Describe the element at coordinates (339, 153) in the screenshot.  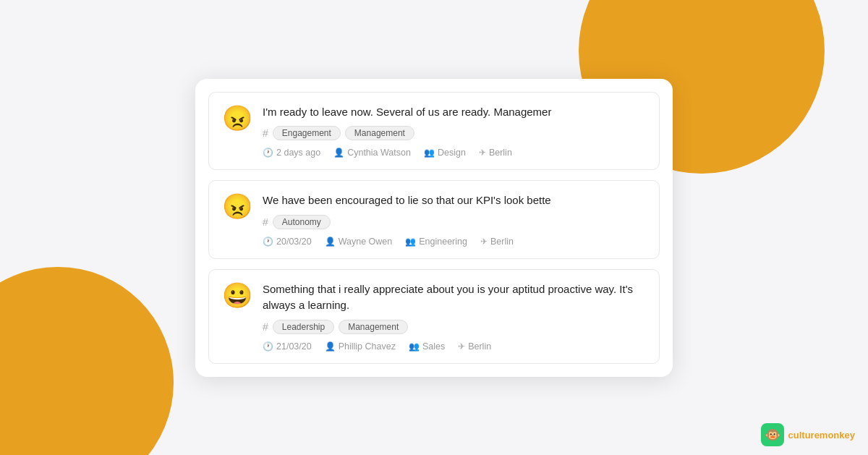
I see `person-icon-1: 👤` at that location.